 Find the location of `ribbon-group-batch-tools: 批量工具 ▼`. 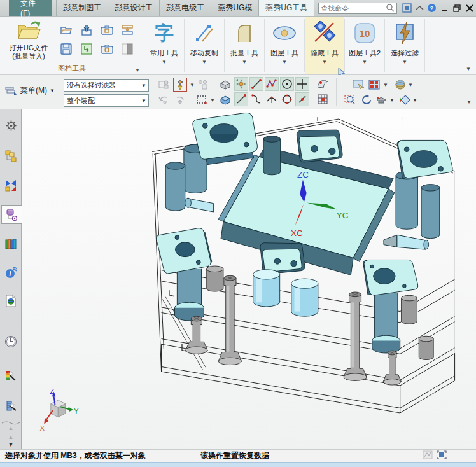

ribbon-group-batch-tools: 批量工具 ▼ is located at coordinates (244, 46).